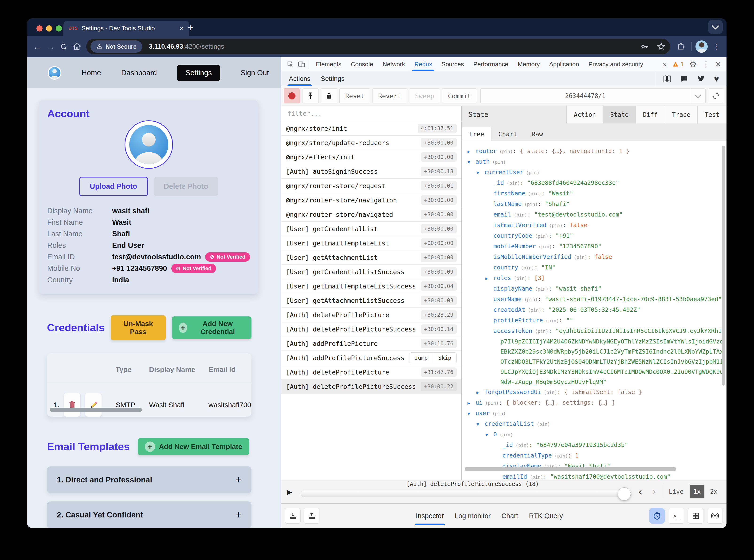 Image resolution: width=754 pixels, height=560 pixels. I want to click on tree-row: emailId (pin): "wasitshafi700@devtoolsst…, so click(596, 476).